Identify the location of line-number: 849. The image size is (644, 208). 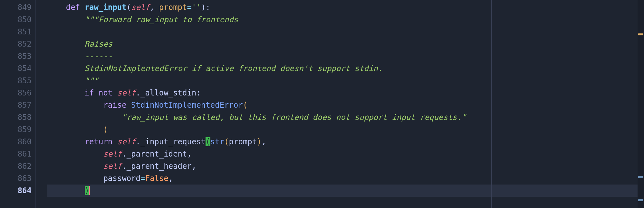
(16, 7).